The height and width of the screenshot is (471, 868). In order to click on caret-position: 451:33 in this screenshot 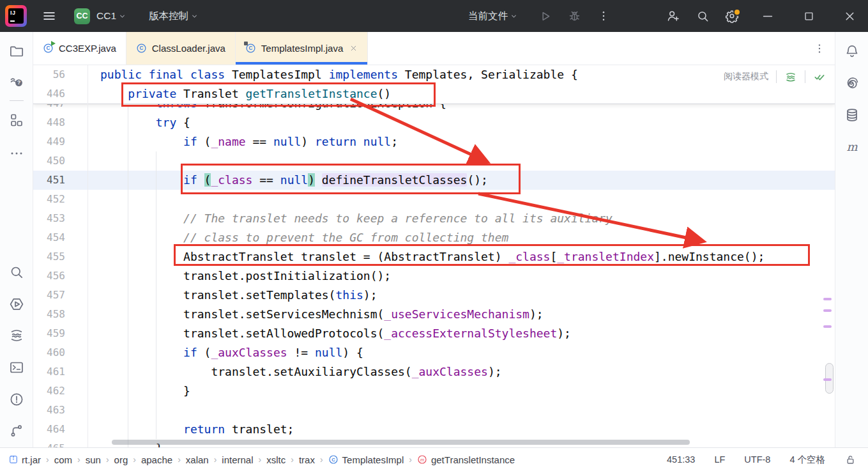, I will do `click(681, 459)`.